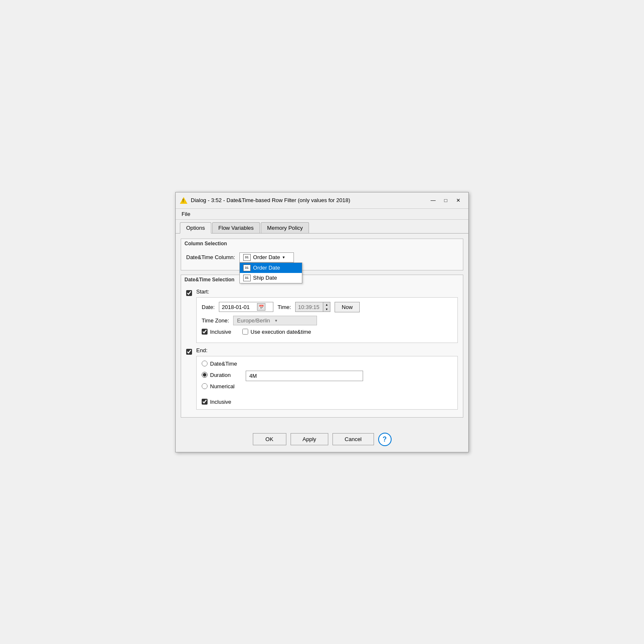 The image size is (644, 644). Describe the element at coordinates (270, 439) in the screenshot. I see `ok-button: OK` at that location.